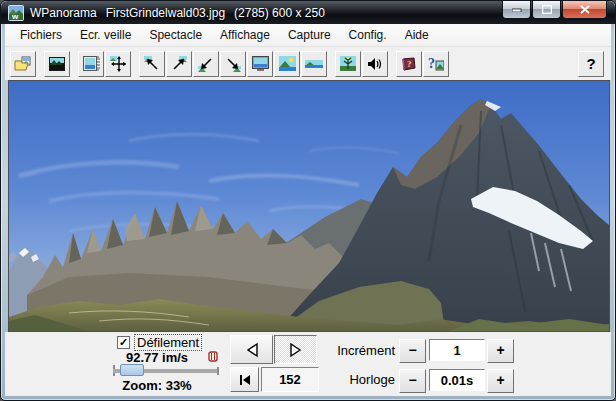 The image size is (616, 401). What do you see at coordinates (91, 64) in the screenshot?
I see `panorama-window-button` at bounding box center [91, 64].